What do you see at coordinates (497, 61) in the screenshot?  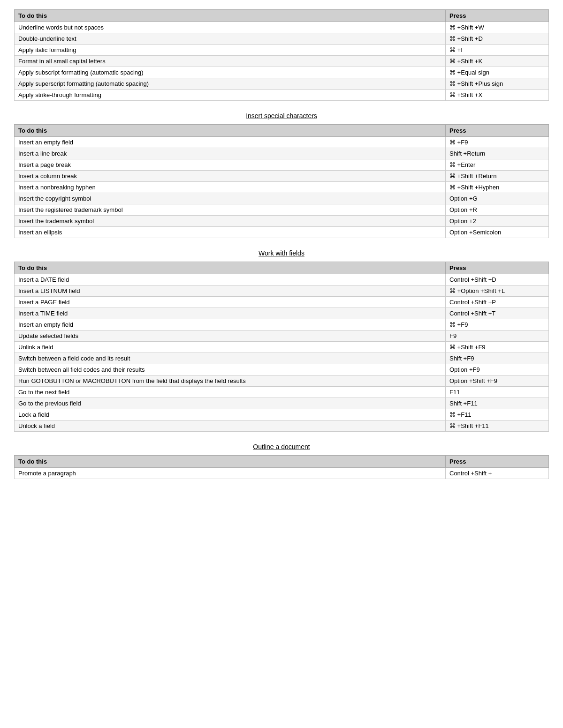 I see `shortcut-cell: ⌘ +Shift +K` at bounding box center [497, 61].